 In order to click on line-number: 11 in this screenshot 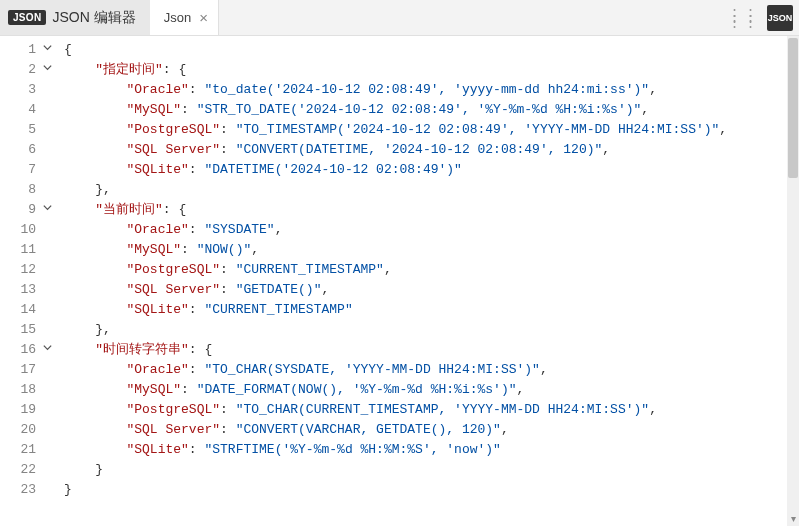, I will do `click(25, 250)`.